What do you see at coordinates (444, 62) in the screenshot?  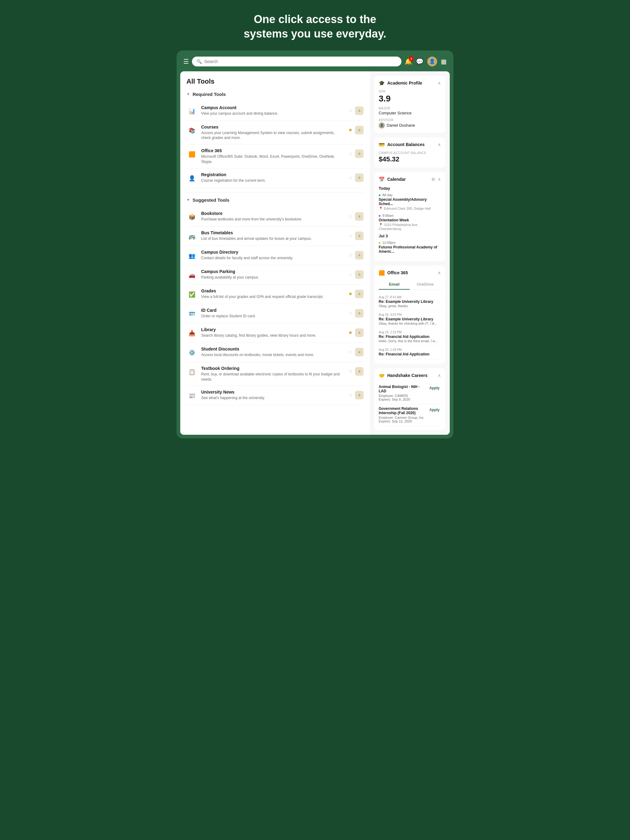 I see `layout-icon: ▦` at bounding box center [444, 62].